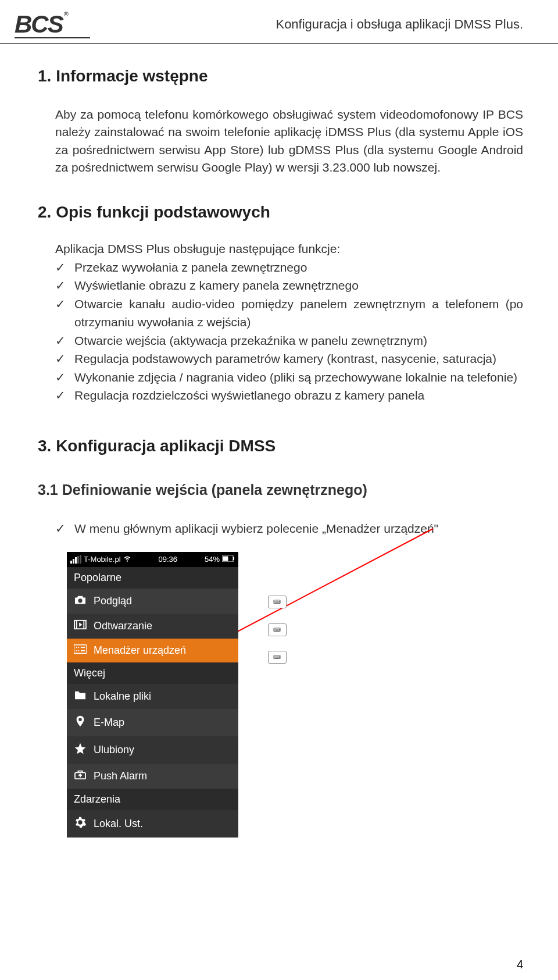 This screenshot has width=558, height=980. Describe the element at coordinates (152, 601) in the screenshot. I see `menu-preview: Podgląd` at that location.